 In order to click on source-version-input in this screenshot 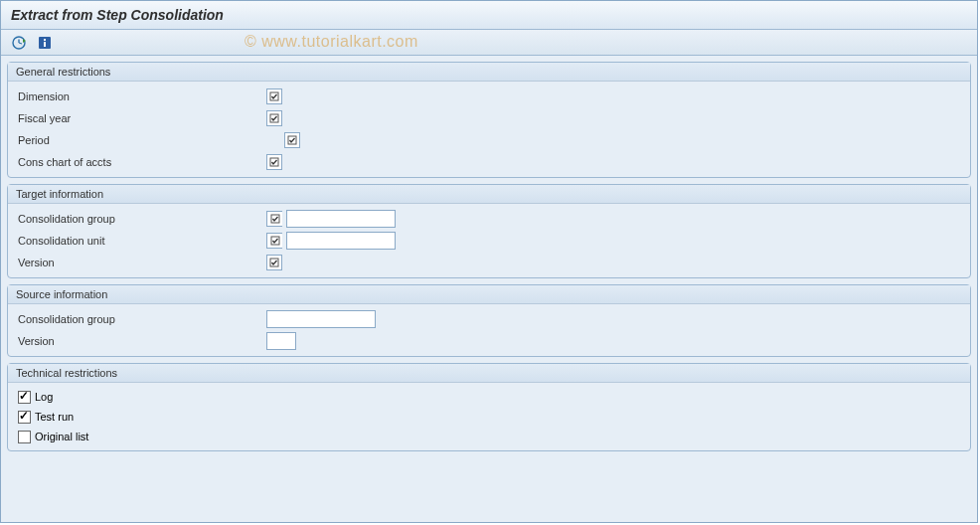, I will do `click(281, 341)`.